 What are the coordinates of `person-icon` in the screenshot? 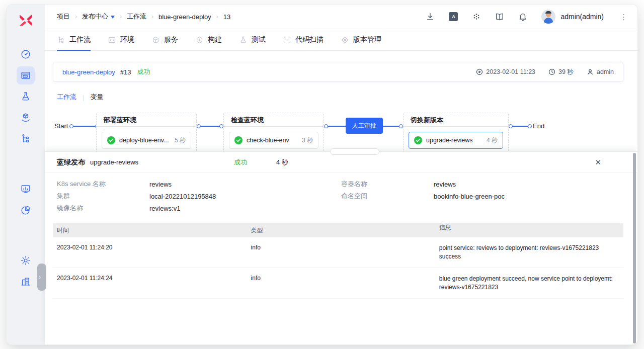 It's located at (590, 72).